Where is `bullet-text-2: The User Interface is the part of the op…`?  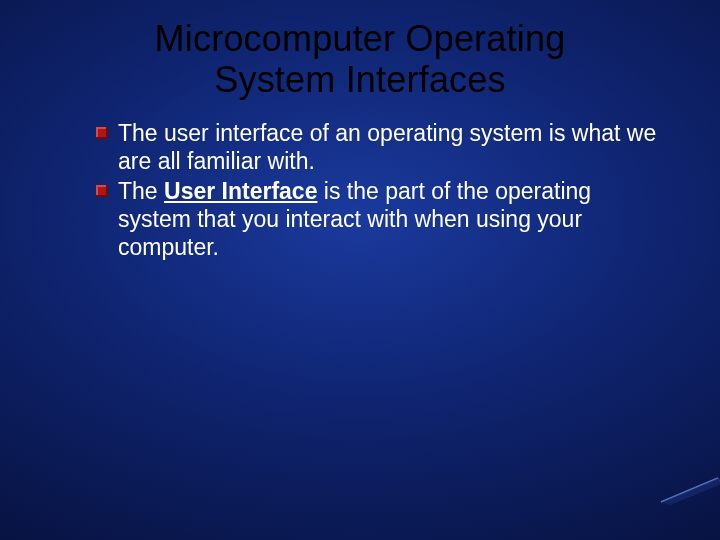
bullet-text-2: The User Interface is the part of the op… is located at coordinates (389, 219).